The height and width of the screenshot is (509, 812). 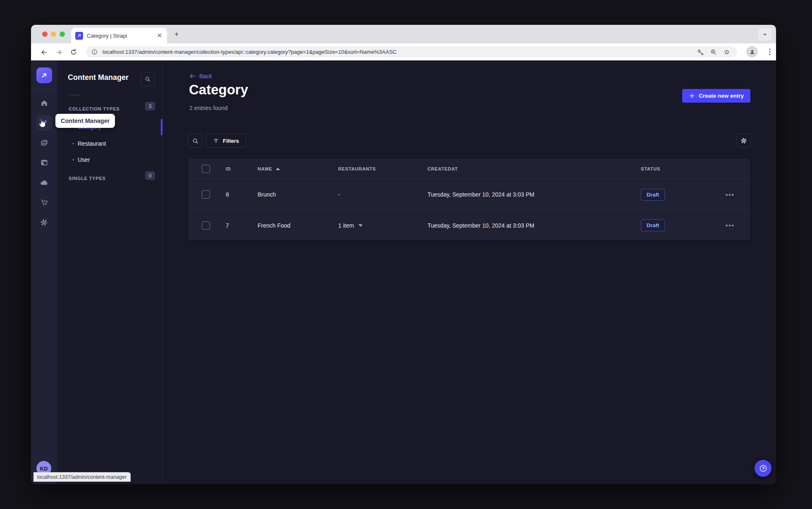 I want to click on profile-icon, so click(x=752, y=52).